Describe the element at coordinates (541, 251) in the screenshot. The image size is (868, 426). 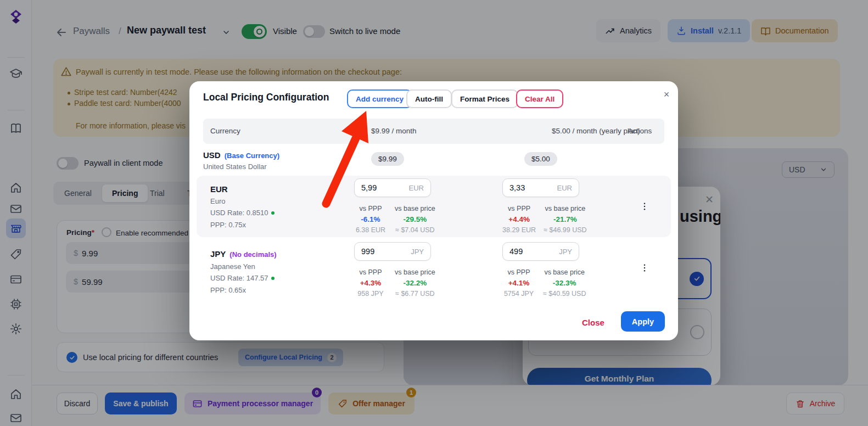
I see `jpy-yearly-price-field: JPY` at that location.